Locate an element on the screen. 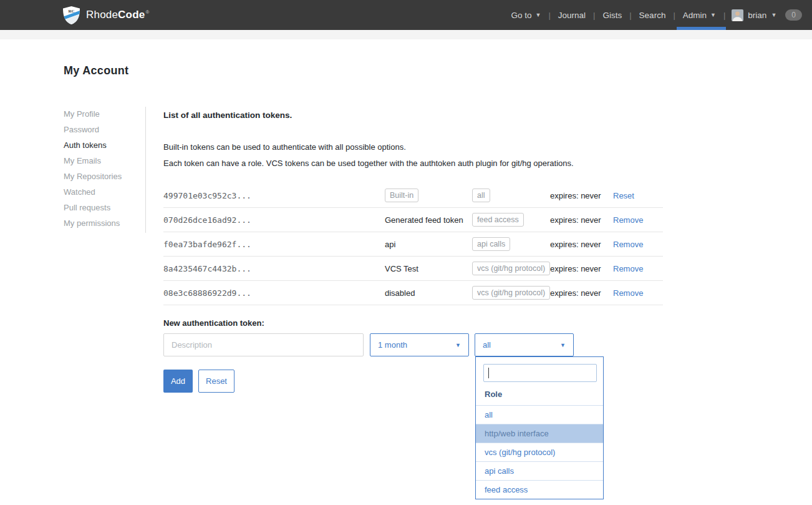 This screenshot has width=812, height=505. new-token-label: New authentication token: is located at coordinates (214, 323).